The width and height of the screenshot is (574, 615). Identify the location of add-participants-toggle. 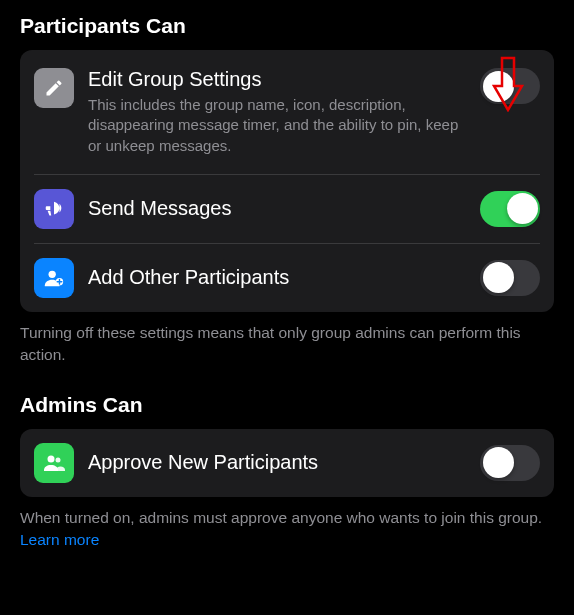
(510, 278).